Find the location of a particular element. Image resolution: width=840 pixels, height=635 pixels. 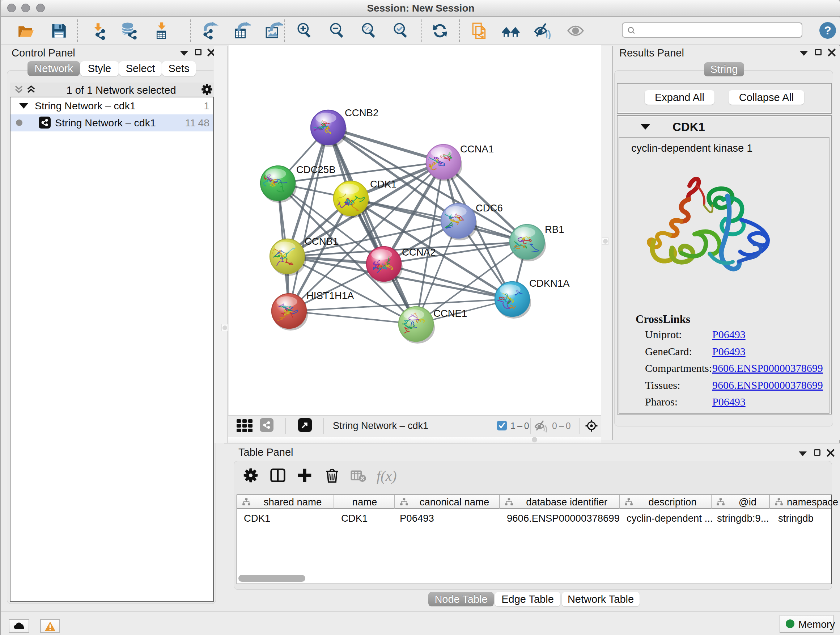

svg-text: CDC6 is located at coordinates (489, 208).